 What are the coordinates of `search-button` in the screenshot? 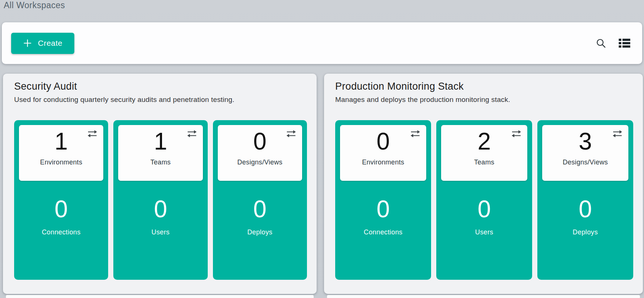 It's located at (601, 43).